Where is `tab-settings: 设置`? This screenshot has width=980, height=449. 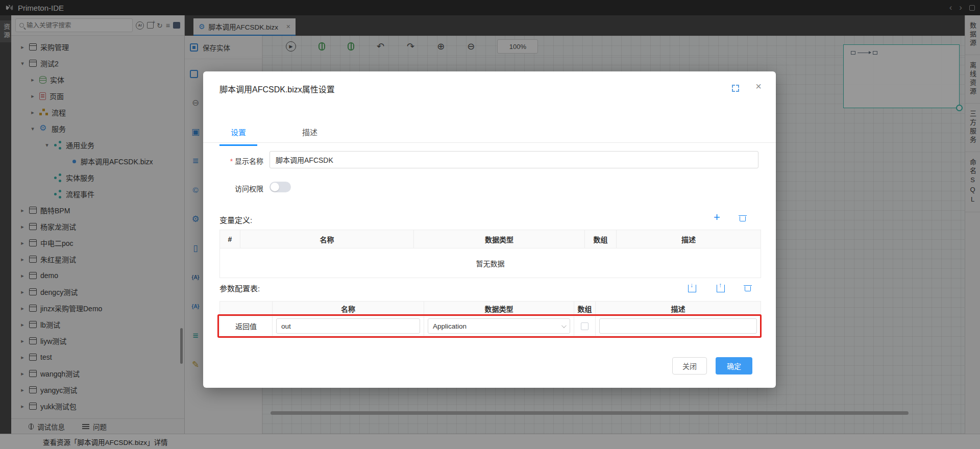
tab-settings: 设置 is located at coordinates (238, 136).